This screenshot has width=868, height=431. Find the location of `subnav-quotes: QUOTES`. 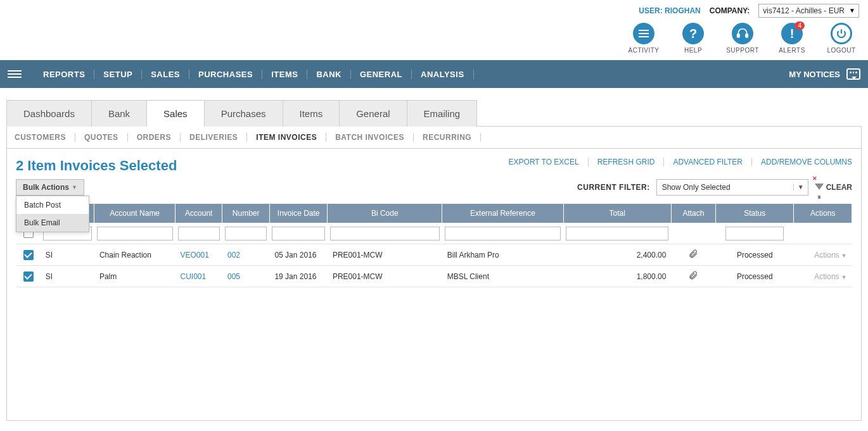

subnav-quotes: QUOTES is located at coordinates (101, 137).